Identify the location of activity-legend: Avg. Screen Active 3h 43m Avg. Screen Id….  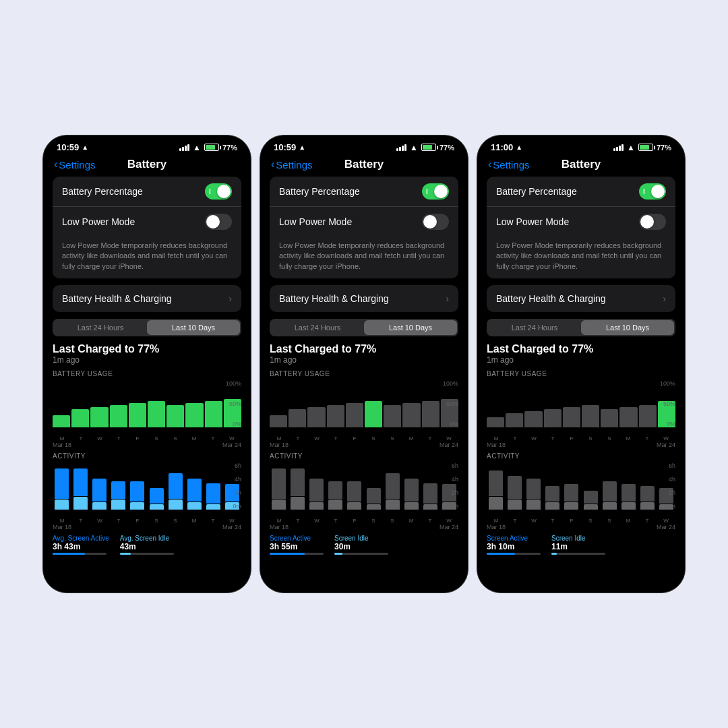
(147, 545).